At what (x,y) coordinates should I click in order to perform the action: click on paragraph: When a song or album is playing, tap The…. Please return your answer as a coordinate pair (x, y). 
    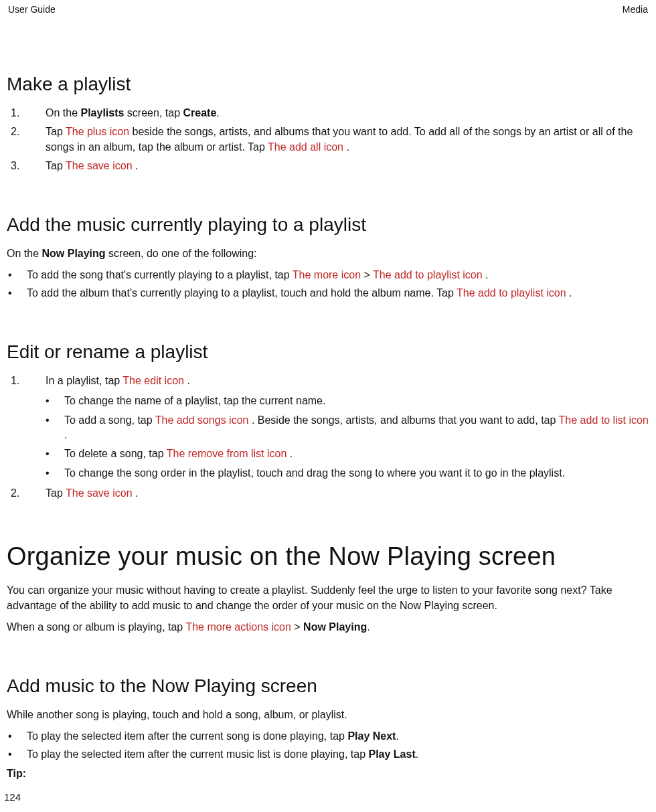
    Looking at the image, I should click on (328, 627).